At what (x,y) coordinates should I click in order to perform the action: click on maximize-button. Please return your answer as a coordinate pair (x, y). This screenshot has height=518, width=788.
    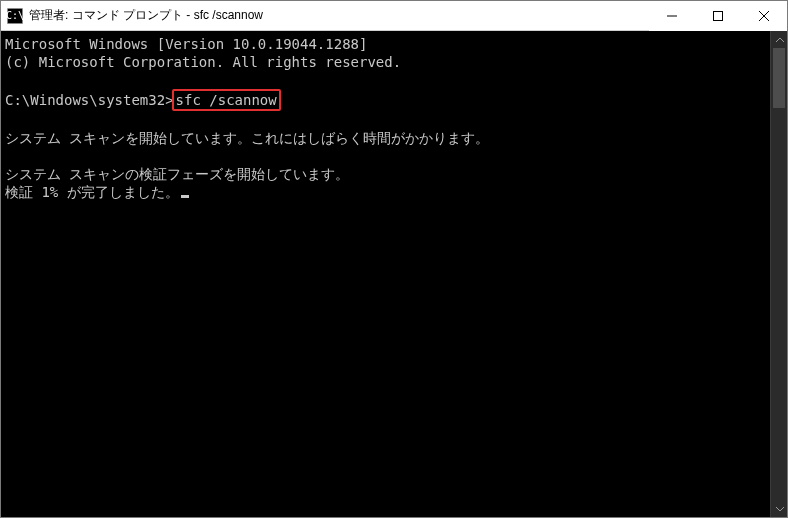
    Looking at the image, I should click on (718, 16).